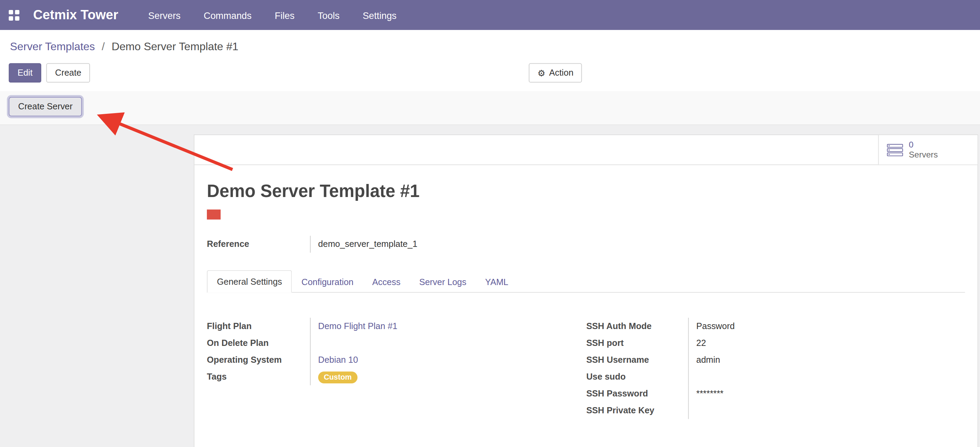  What do you see at coordinates (776, 343) in the screenshot?
I see `field-ssh-port: SSH port 22` at bounding box center [776, 343].